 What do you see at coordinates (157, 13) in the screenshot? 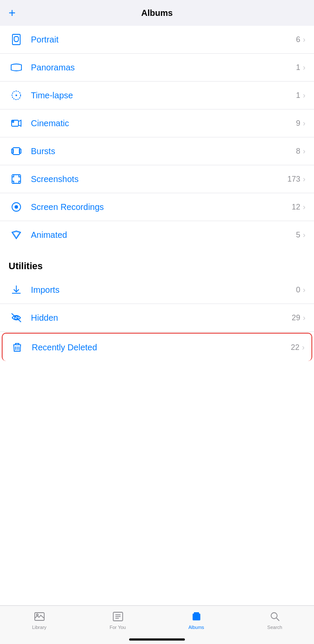
I see `header: + Albums` at bounding box center [157, 13].